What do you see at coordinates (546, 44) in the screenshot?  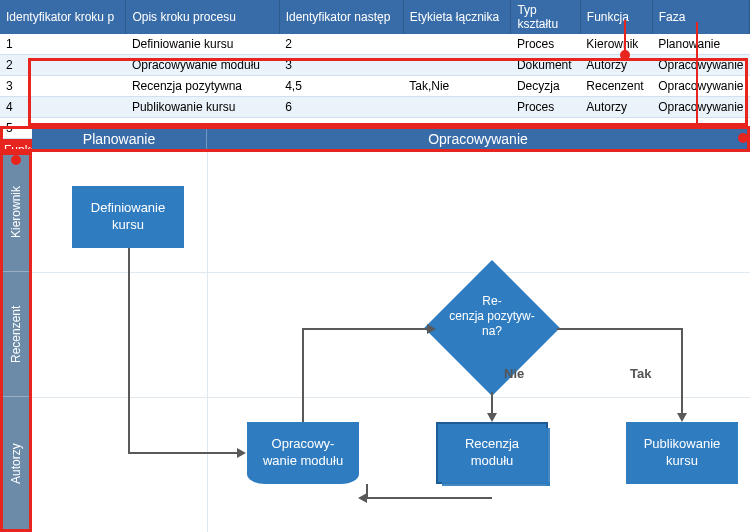 I see `cell-typ: Proces` at bounding box center [546, 44].